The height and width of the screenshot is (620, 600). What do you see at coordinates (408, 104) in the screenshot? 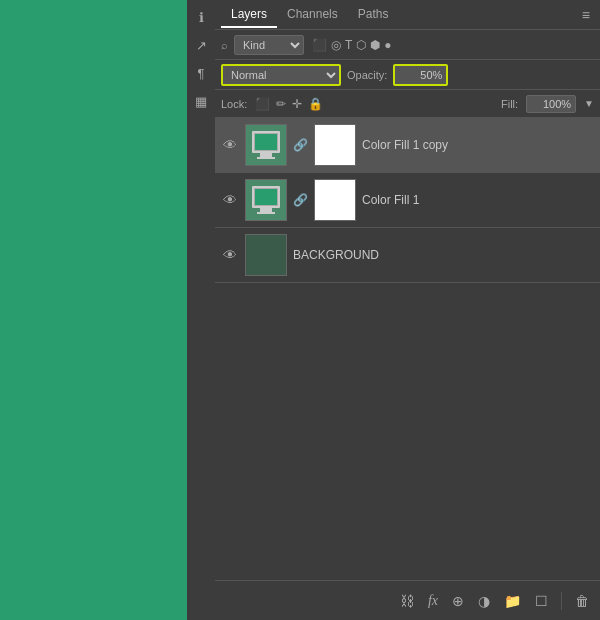
I see `lock-row: Lock: ⬛ ✏ ✛ 🔒 Fill: ▼` at bounding box center [408, 104].